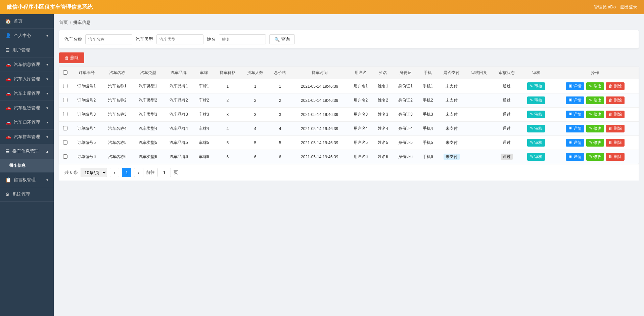 The image size is (644, 316). Describe the element at coordinates (27, 166) in the screenshot. I see `sidebar-item-pool-info-sub: 拼车信息` at that location.